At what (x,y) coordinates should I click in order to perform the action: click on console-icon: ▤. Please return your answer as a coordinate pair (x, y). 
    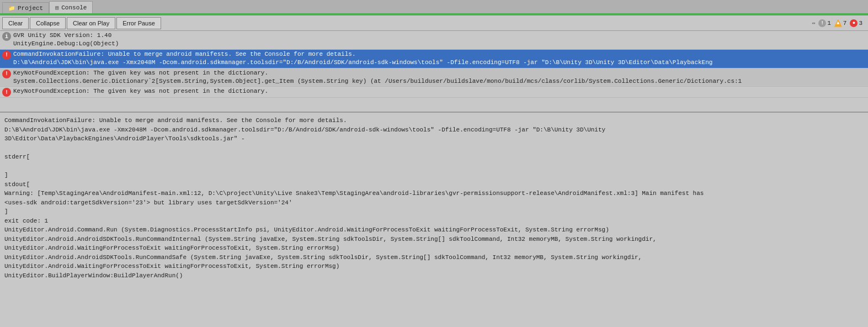
    Looking at the image, I should click on (57, 8).